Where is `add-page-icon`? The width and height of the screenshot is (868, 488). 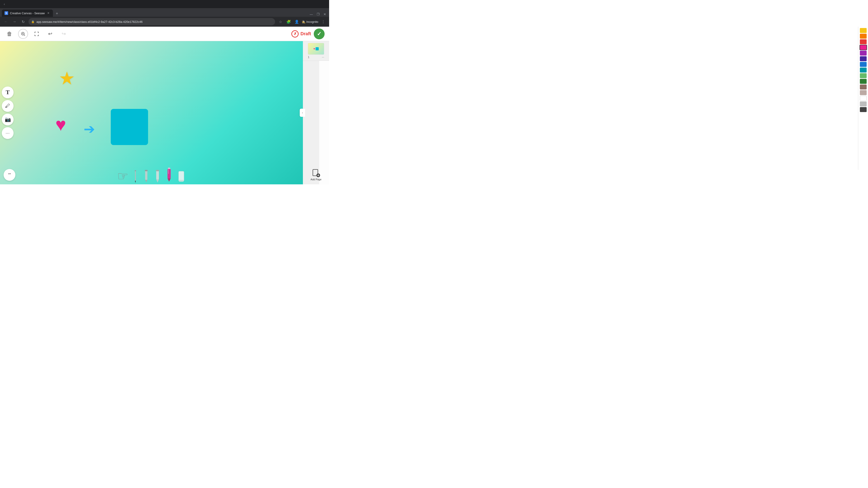 add-page-icon is located at coordinates (316, 173).